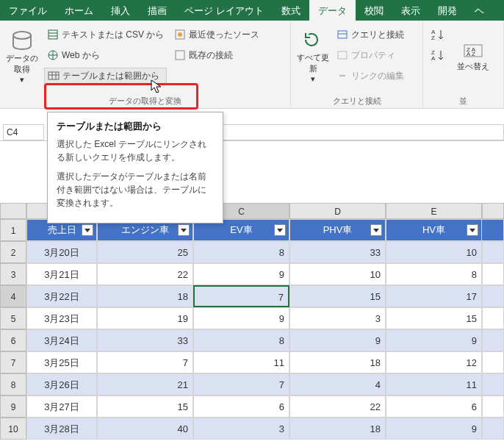 This screenshot has height=444, width=504. Describe the element at coordinates (24, 132) in the screenshot. I see `name-box: C4` at that location.